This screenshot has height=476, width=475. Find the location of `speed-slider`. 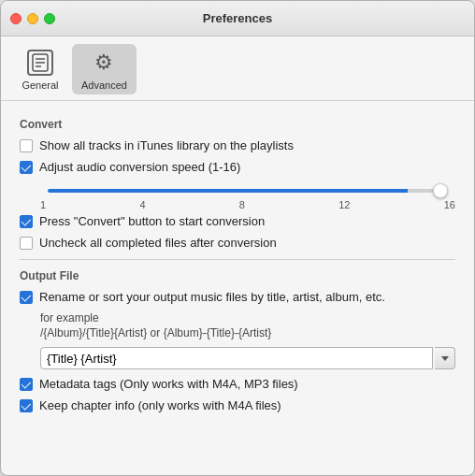

speed-slider is located at coordinates (248, 191).